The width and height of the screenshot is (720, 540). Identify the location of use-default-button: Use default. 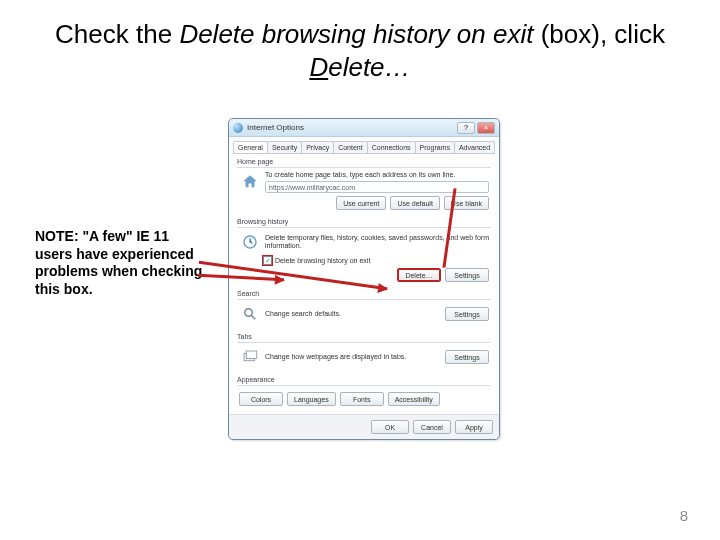
(414, 203).